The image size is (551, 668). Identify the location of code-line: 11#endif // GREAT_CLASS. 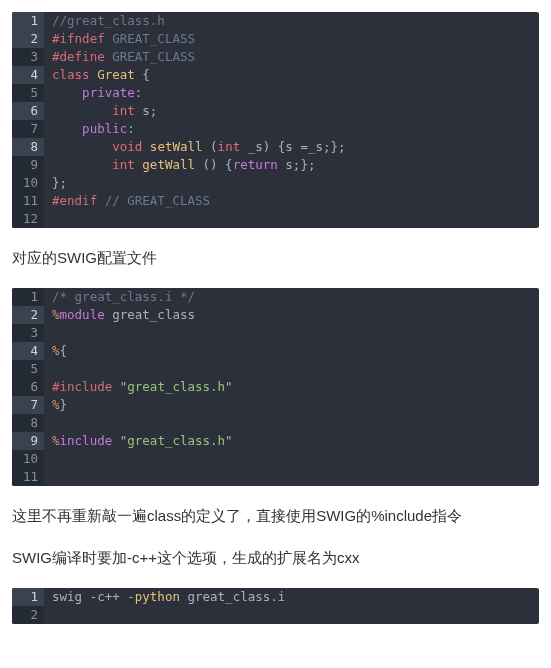
(276, 201).